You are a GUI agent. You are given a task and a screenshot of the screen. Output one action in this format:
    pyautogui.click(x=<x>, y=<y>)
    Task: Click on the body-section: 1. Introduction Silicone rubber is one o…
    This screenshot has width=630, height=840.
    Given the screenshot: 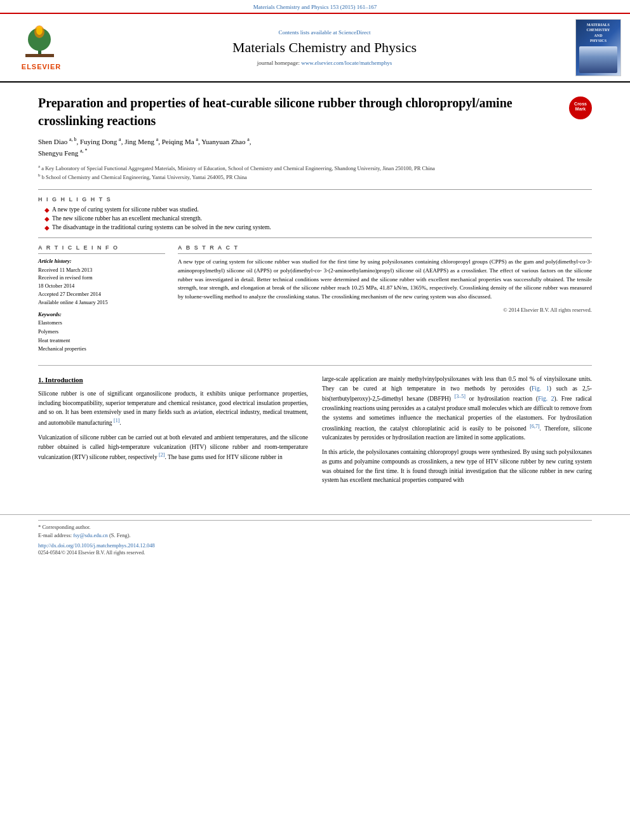 What is the action you would take?
    pyautogui.click(x=315, y=428)
    